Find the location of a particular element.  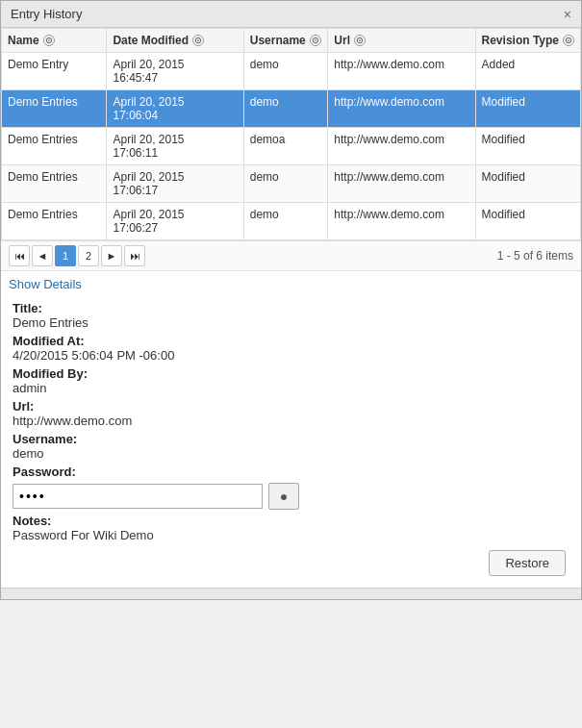

table-row: Demo Entries April 20, 201517:06:27 demo… is located at coordinates (291, 221).